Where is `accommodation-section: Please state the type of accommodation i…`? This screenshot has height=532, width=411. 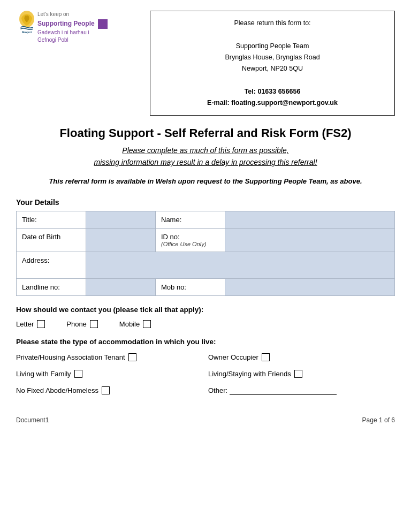
accommodation-section: Please state the type of accommodation i… is located at coordinates (206, 366).